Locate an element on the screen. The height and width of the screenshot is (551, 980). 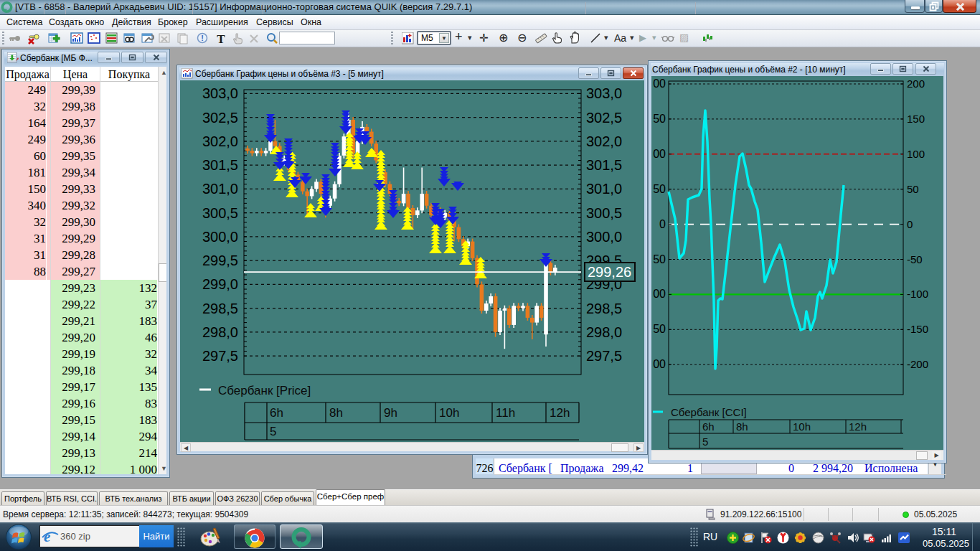
svg-text: Сбербанк [Price] is located at coordinates (264, 390).